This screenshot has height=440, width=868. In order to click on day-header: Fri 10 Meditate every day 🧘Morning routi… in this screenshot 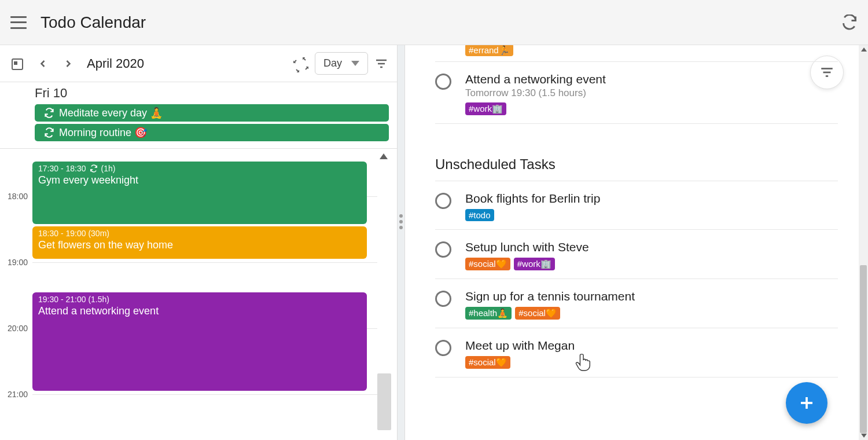, I will do `click(198, 116)`.